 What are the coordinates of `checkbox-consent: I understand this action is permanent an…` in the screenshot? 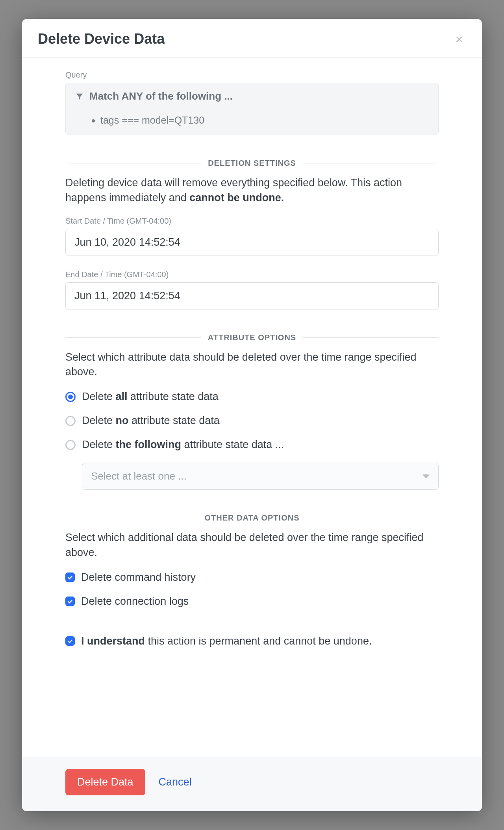 It's located at (252, 641).